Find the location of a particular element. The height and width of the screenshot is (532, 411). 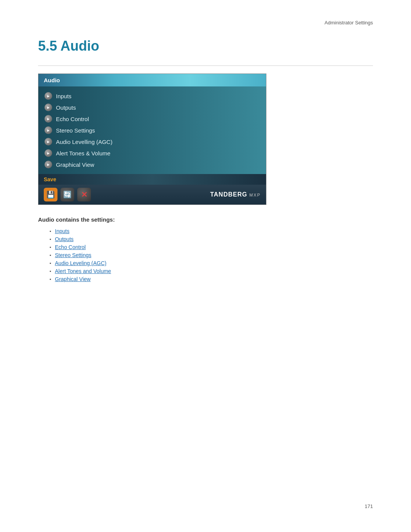

save-icon: 💾 is located at coordinates (51, 195).